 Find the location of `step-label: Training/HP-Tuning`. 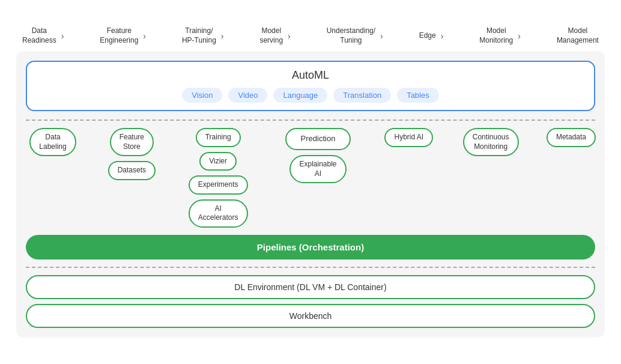

step-label: Training/HP-Tuning is located at coordinates (199, 36).